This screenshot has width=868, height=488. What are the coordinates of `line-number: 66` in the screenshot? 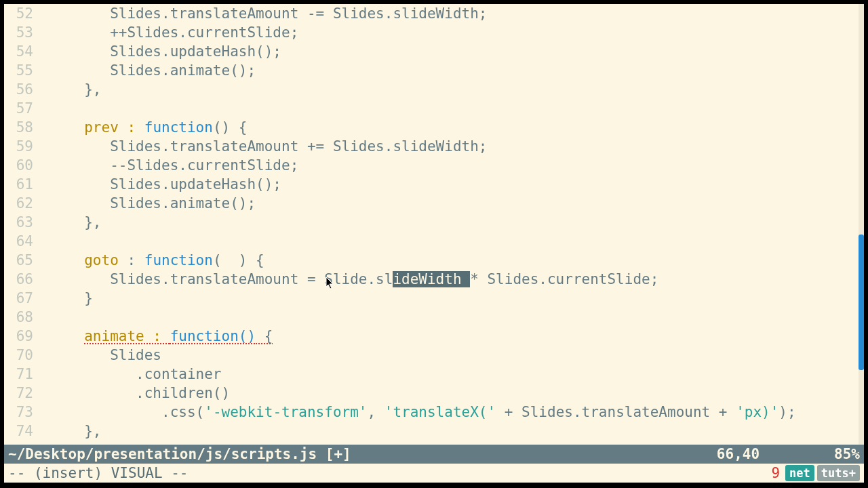 It's located at (19, 279).